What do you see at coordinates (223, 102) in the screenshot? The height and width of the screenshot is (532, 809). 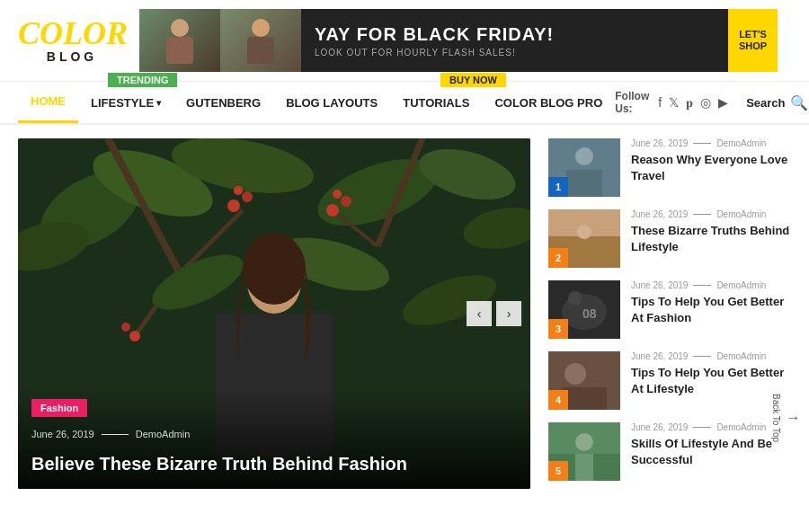 I see `nav-item-gutenberg: GUTENBERG` at bounding box center [223, 102].